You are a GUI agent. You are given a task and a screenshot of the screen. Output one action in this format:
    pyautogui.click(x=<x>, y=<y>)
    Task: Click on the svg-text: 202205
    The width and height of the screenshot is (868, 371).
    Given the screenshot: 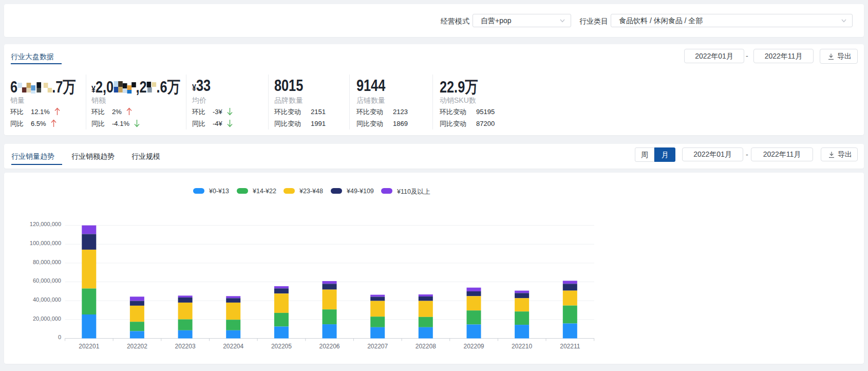 What is the action you would take?
    pyautogui.click(x=281, y=346)
    